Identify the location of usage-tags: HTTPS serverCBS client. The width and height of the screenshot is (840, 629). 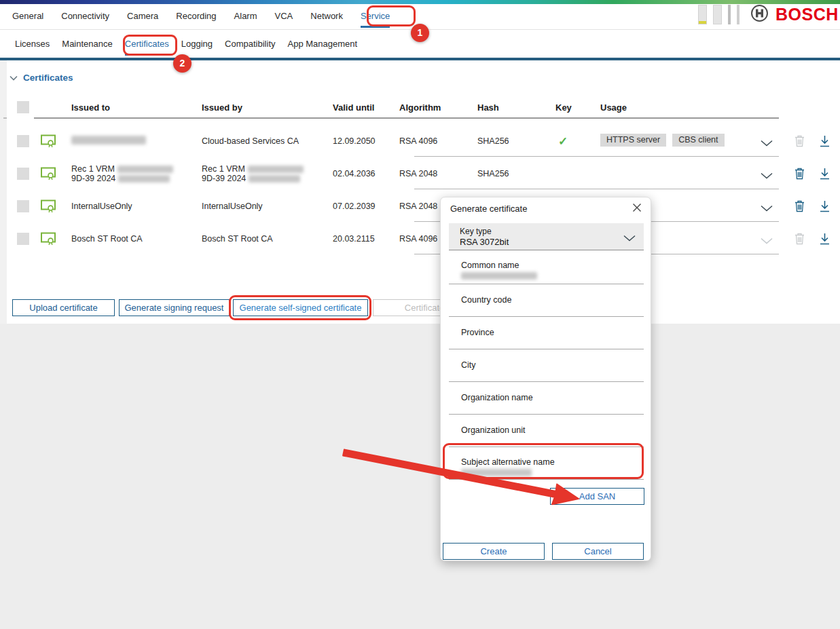
(665, 140).